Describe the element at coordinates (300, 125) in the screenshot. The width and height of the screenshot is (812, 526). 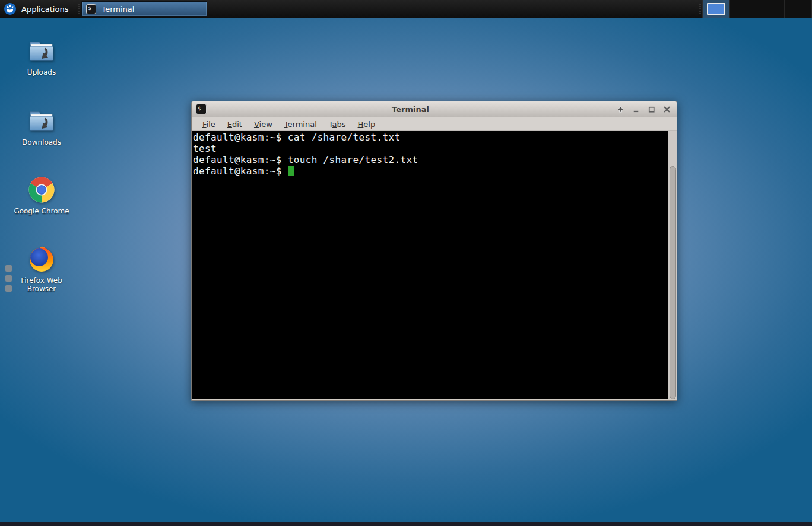
I see `menu-item-terminal: Terminal` at that location.